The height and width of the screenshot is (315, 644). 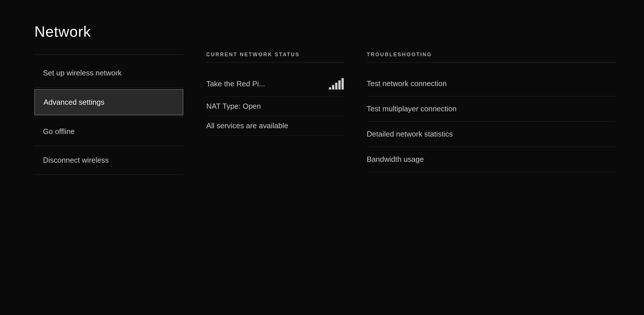 What do you see at coordinates (491, 57) in the screenshot?
I see `troubleshooting-header: TROUBLESHOOTING` at bounding box center [491, 57].